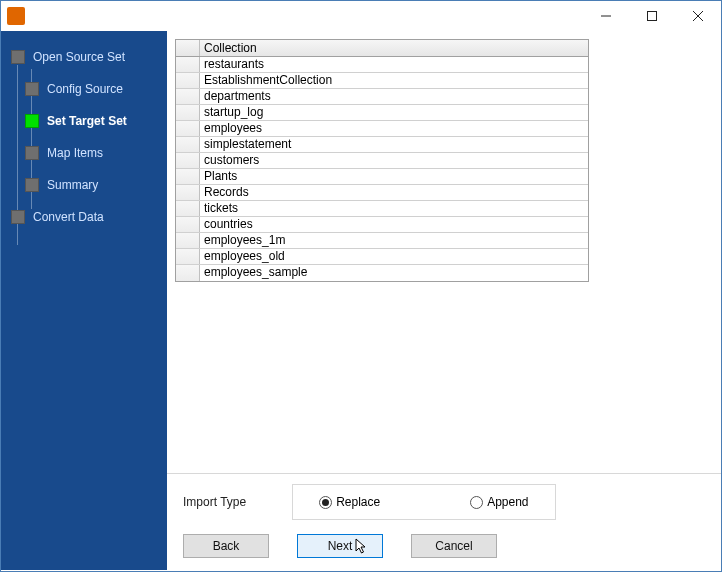 The height and width of the screenshot is (572, 722). Describe the element at coordinates (382, 65) in the screenshot. I see `table-row: restaurants` at that location.